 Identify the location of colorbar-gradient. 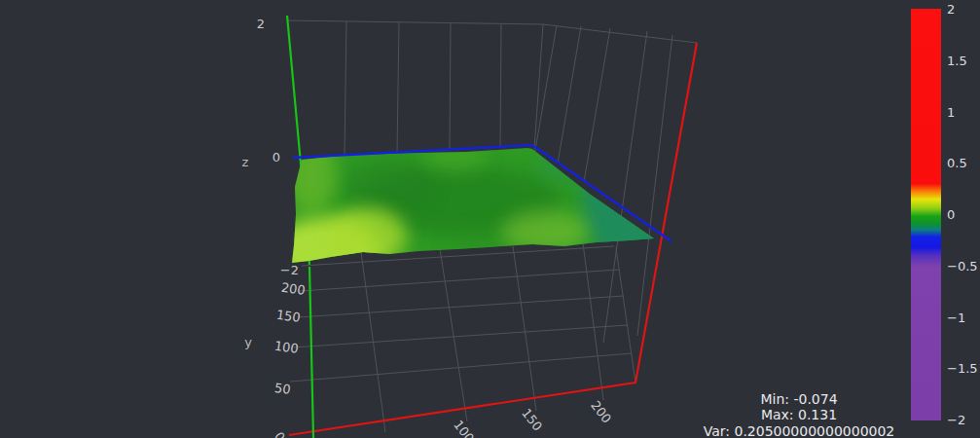
(926, 214).